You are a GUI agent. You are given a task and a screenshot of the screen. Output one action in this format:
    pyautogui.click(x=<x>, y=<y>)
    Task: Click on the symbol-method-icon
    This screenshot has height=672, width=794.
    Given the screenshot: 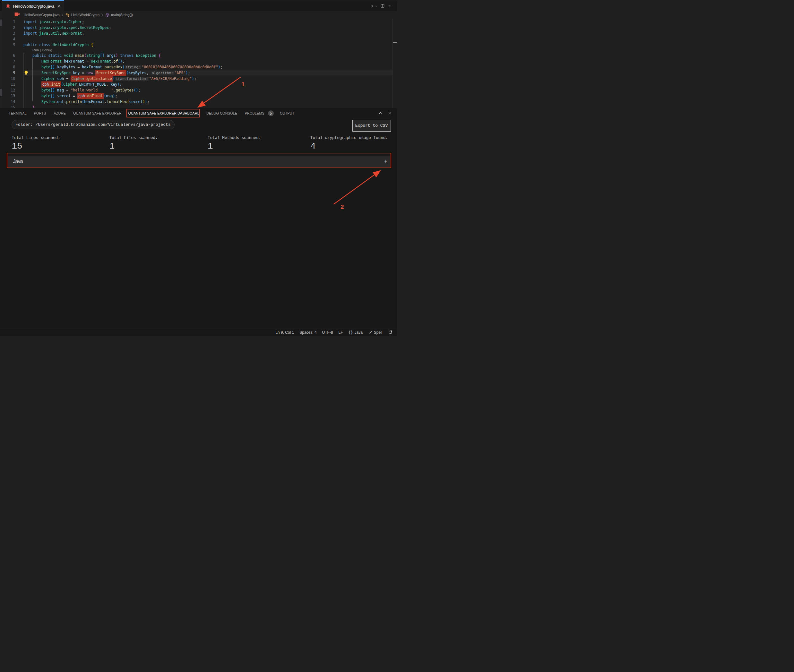 What is the action you would take?
    pyautogui.click(x=107, y=15)
    